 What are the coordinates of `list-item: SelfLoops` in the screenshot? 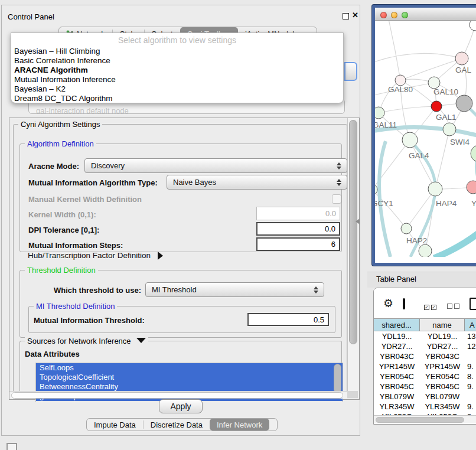 It's located at (189, 368).